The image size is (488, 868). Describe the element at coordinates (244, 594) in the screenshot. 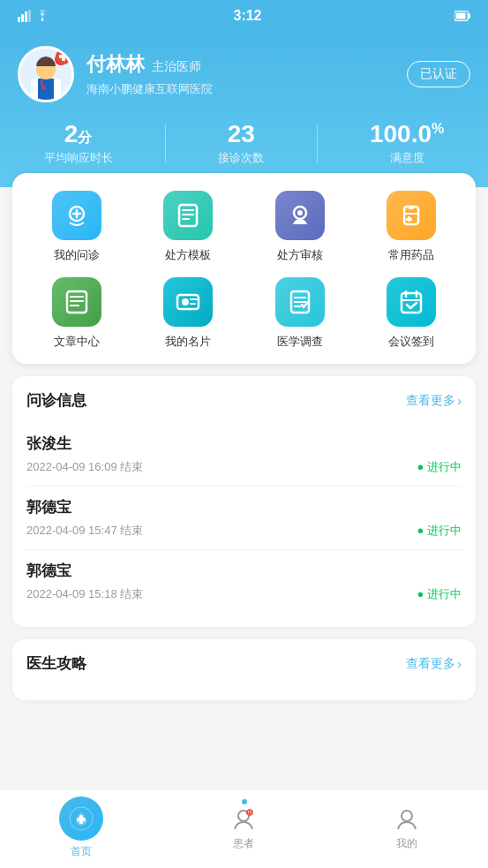

I see `consult-meta-2: 2022-04-09 15:18 结束 进行中` at that location.